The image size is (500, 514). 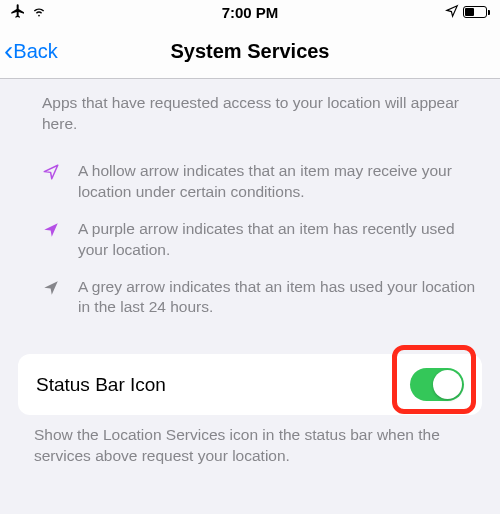 What do you see at coordinates (250, 441) in the screenshot?
I see `footer-text: Show the Location Services icon in the s…` at bounding box center [250, 441].